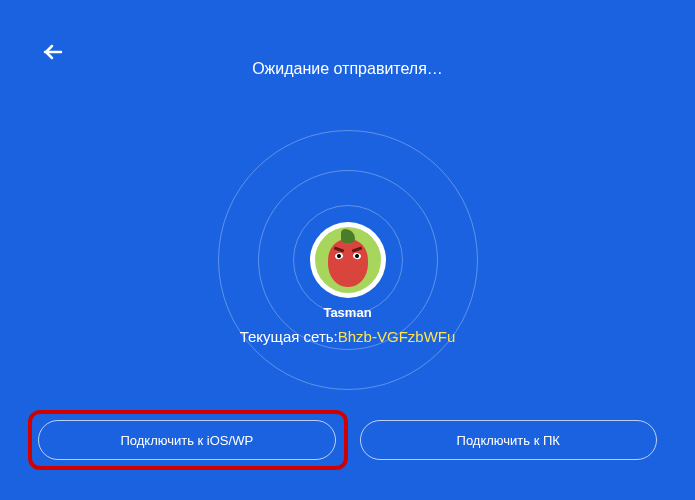  Describe the element at coordinates (347, 312) in the screenshot. I see `username-label: Tasman` at that location.